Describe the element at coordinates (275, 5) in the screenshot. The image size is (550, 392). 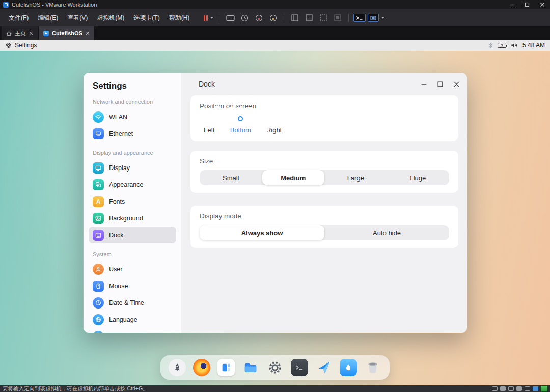
I see `vmware-titlebar: CutefishOS - VMware Workstation` at that location.